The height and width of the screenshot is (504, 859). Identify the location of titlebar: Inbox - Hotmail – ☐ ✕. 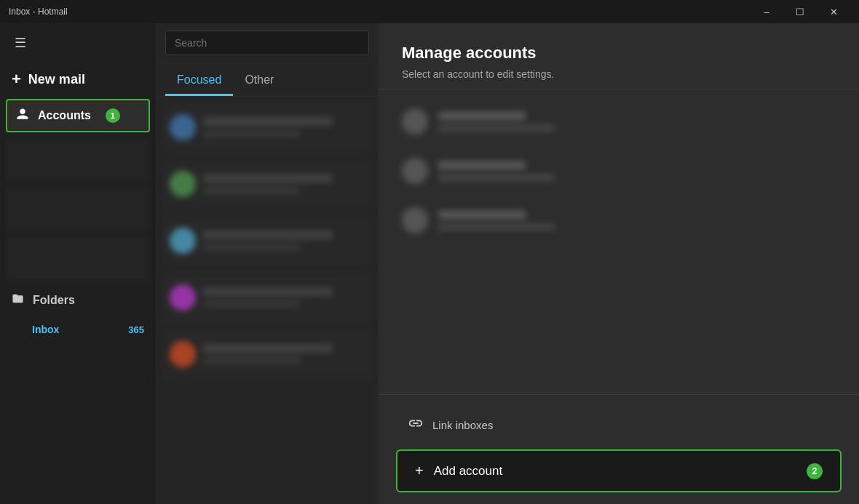
(430, 12).